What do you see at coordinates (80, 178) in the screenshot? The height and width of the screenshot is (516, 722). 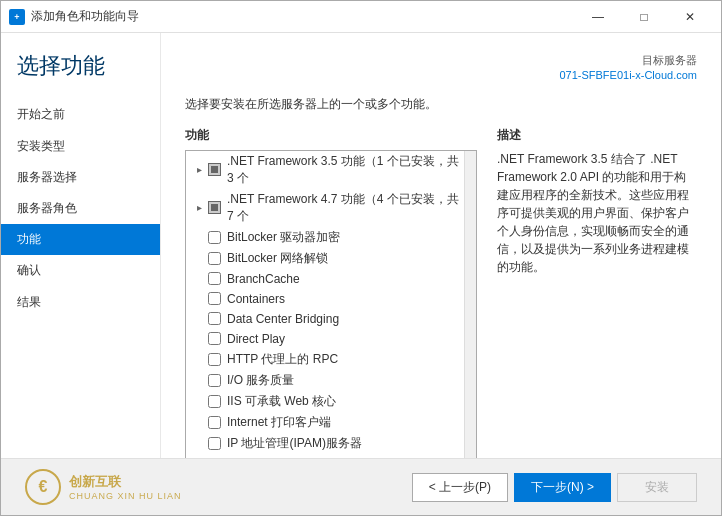 I see `sidebar-item-server-select: 服务器选择` at bounding box center [80, 178].